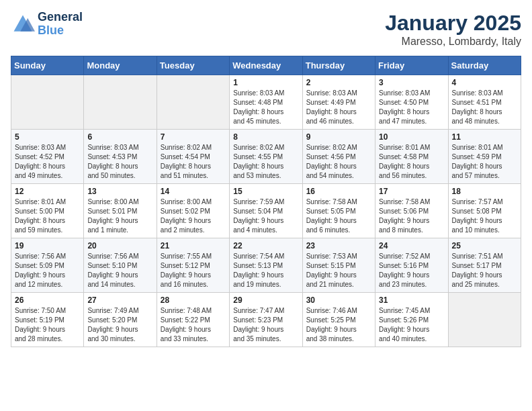  I want to click on day-info: Sunrise: 8:02 AM Sunset: 4:54 PM Dayligh…, so click(193, 162).